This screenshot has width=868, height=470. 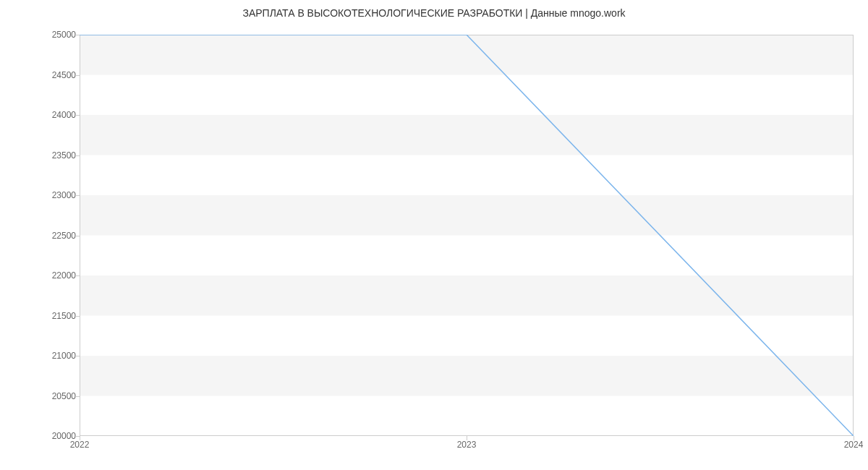 I want to click on y-tick-label: 24000, so click(x=64, y=115).